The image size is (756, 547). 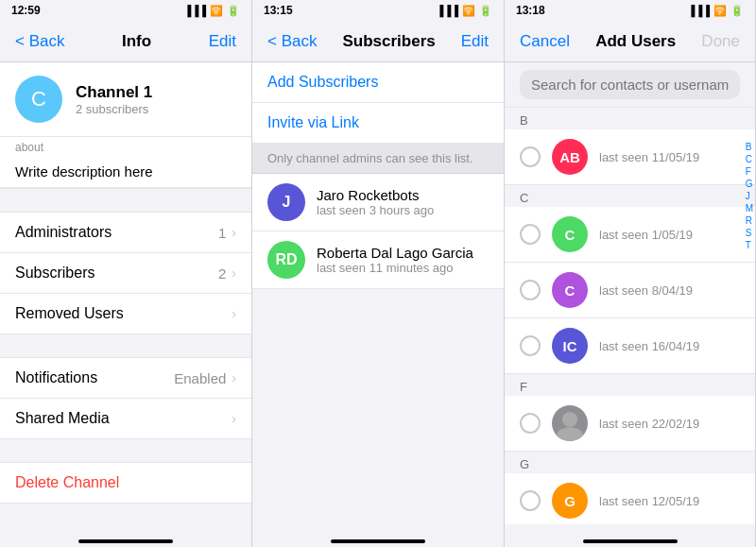 I want to click on subscriber-info: Roberta Dal Lago Garcia last seen 11 min…, so click(x=395, y=260).